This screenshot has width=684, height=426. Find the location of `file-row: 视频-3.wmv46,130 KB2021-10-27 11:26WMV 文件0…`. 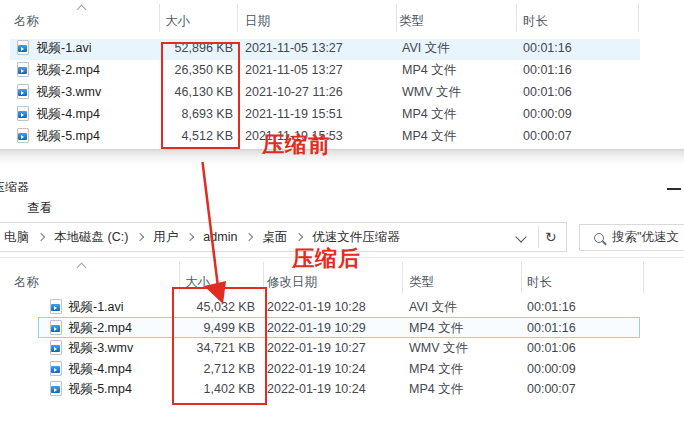

file-row: 视频-3.wmv46,130 KB2021-10-27 11:26WMV 文件0… is located at coordinates (342, 92).